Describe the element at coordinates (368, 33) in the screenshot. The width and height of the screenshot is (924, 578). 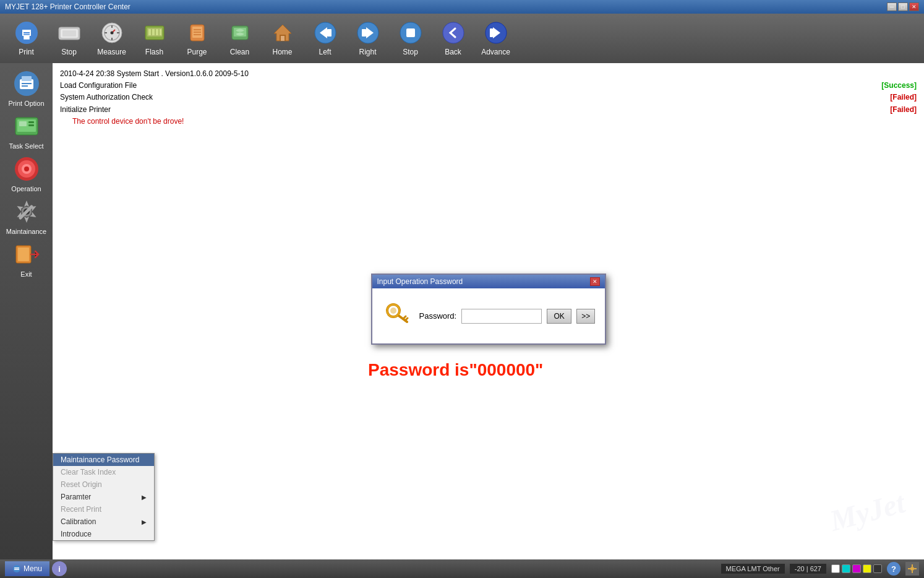
I see `right-icon` at that location.